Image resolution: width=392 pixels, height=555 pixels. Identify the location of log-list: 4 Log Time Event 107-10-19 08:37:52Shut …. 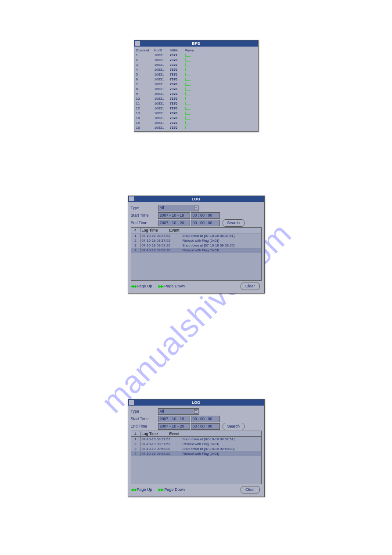
(196, 254).